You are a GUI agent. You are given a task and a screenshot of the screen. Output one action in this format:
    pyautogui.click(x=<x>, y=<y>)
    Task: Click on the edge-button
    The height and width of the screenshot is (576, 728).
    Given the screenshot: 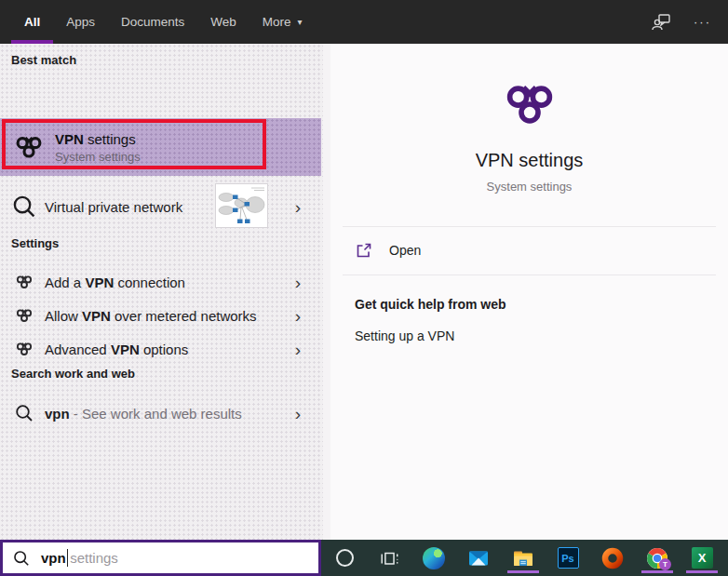 What is the action you would take?
    pyautogui.click(x=434, y=558)
    